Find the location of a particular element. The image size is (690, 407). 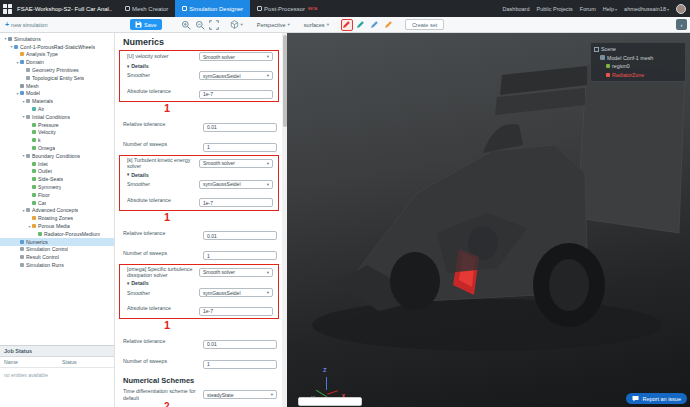

toplink-forum: Forum is located at coordinates (588, 9).